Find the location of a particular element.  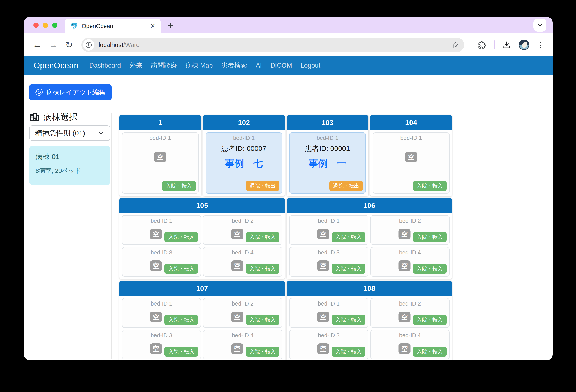

patient-name-link: 事例 七 is located at coordinates (244, 163).